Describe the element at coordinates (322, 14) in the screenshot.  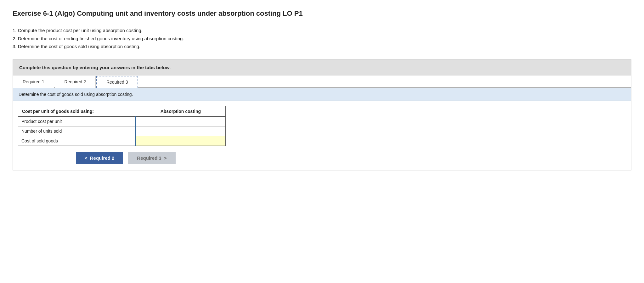
I see `page-title: Exercise 6-1 (Algo) Computing unit and i…` at that location.